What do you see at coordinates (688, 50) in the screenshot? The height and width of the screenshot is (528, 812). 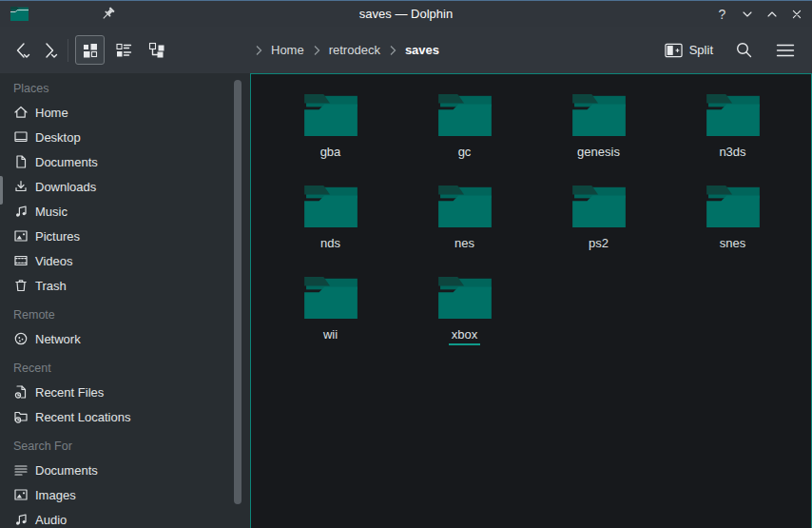 I see `split-button: Split` at bounding box center [688, 50].